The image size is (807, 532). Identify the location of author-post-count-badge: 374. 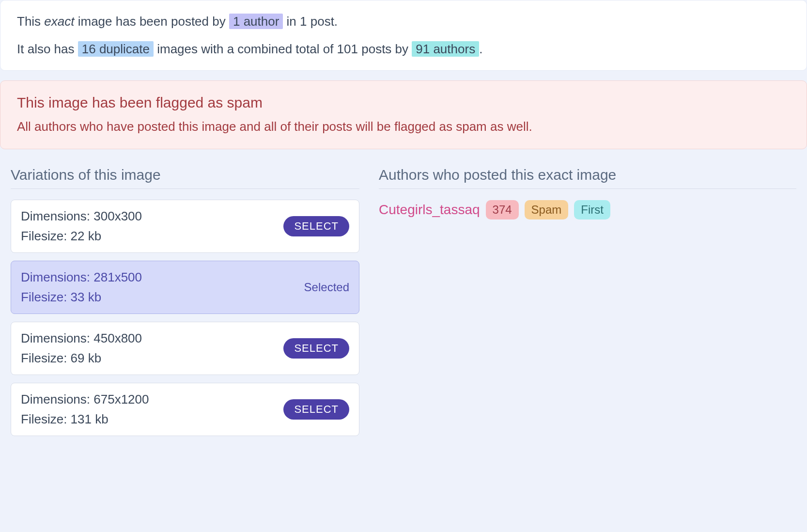
(502, 210).